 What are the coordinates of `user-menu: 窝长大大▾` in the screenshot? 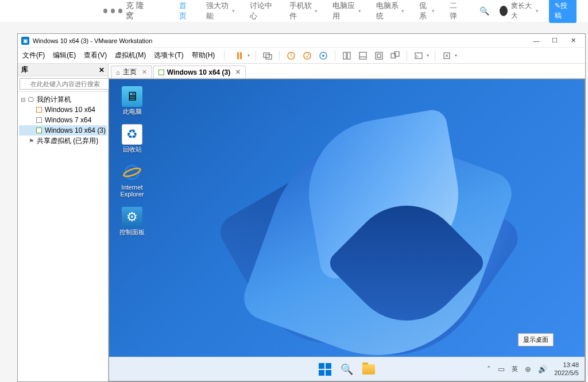 It's located at (519, 11).